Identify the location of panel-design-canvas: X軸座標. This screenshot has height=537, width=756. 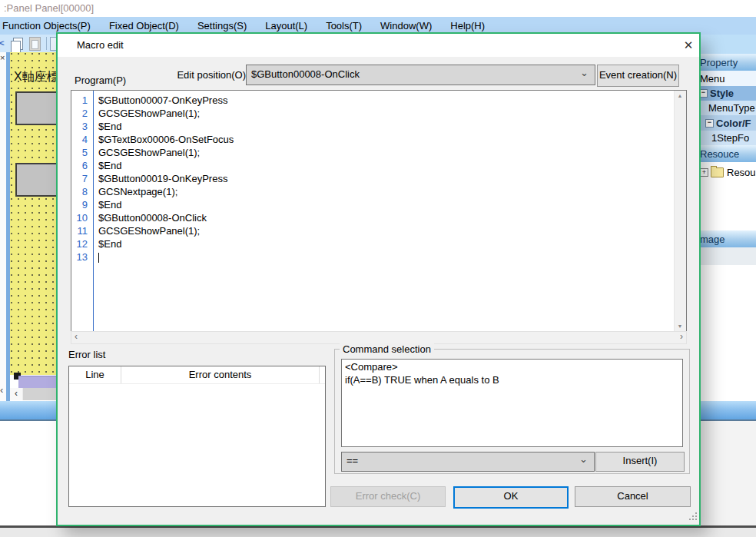
(33, 214).